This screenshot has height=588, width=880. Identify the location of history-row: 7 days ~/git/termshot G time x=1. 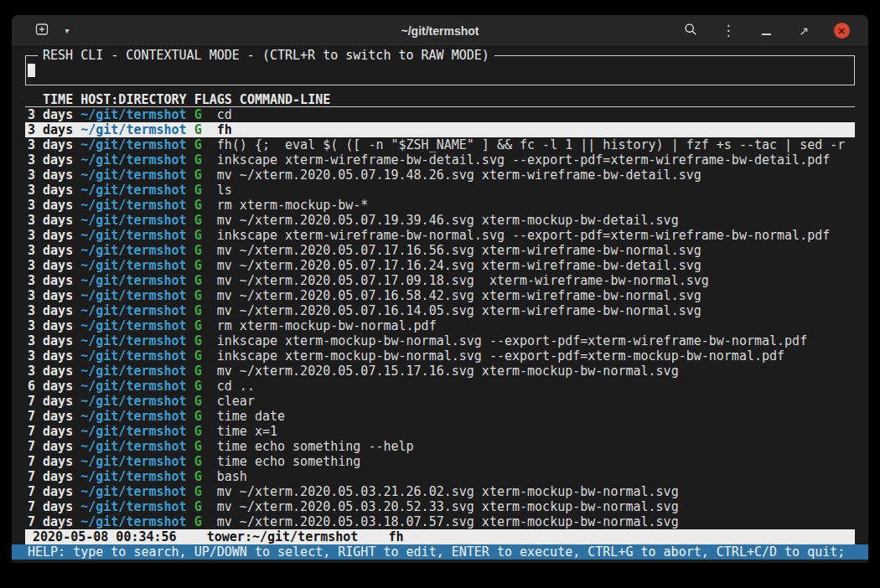
(440, 431).